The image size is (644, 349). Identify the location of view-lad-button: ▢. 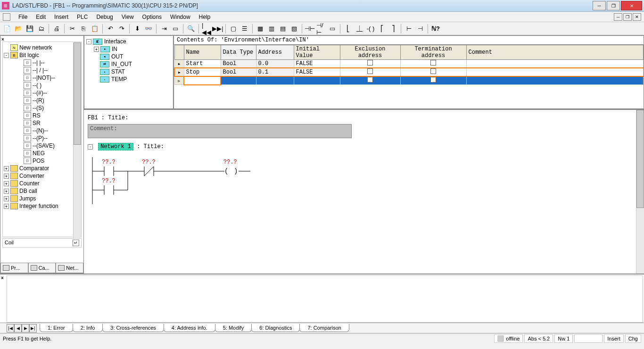
(233, 29).